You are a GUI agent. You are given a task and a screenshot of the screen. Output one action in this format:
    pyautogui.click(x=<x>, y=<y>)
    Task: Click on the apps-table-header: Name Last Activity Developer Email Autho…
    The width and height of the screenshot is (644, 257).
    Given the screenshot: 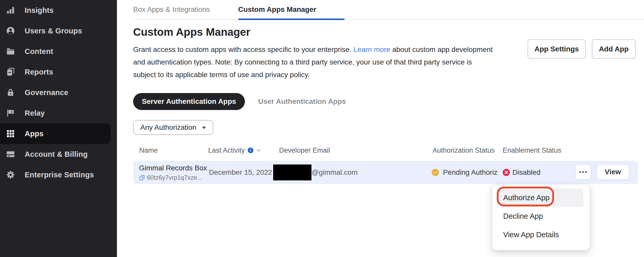 What is the action you would take?
    pyautogui.click(x=385, y=150)
    